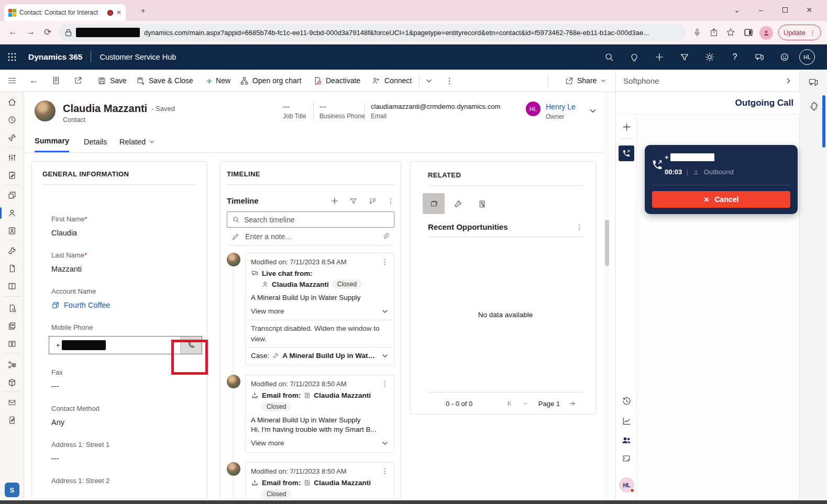  I want to click on scrollbar-thumb, so click(607, 243).